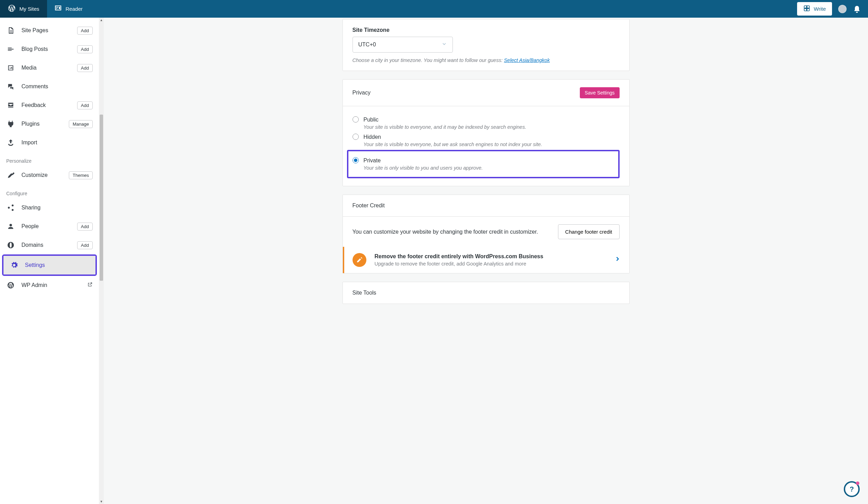 This screenshot has height=504, width=868. Describe the element at coordinates (365, 293) in the screenshot. I see `site-tools-title: Site Tools` at that location.